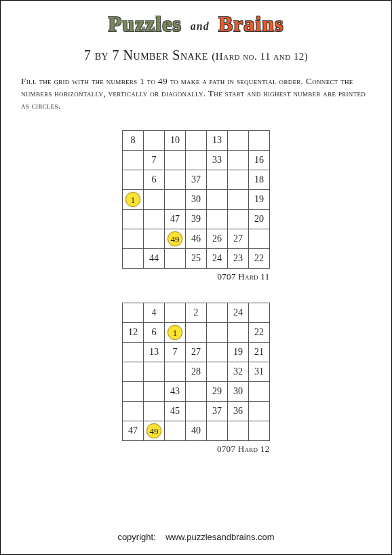  What do you see at coordinates (197, 258) in the screenshot?
I see `grid-cell: 25` at bounding box center [197, 258].